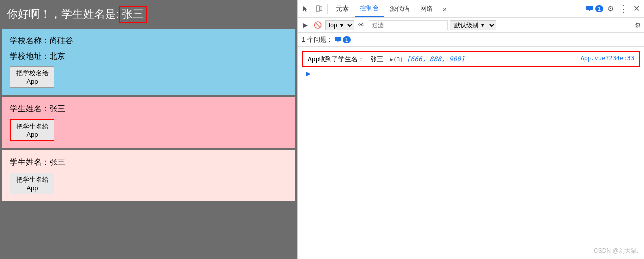 The width and height of the screenshot is (644, 259). Describe the element at coordinates (471, 9) in the screenshot. I see `devtools-toolbar: 元素 控制台 源代码 网络 » 1 ⚙ ⋮ ✕` at that location.